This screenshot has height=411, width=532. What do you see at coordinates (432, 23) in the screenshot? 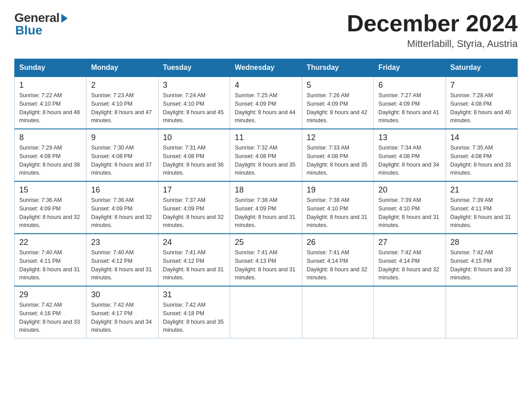
I see `month-title: December 2024` at bounding box center [432, 23].